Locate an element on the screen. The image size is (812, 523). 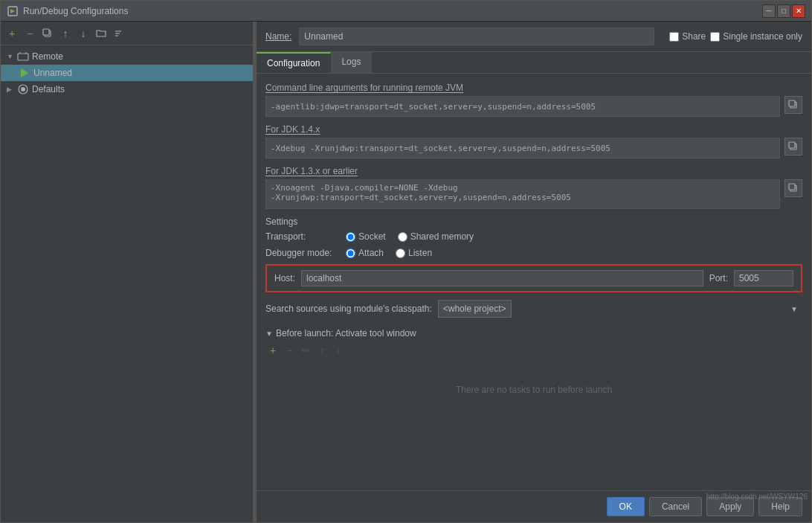
jdk13-row: -Xnoagent -Djava.compiler=NONE -Xdebug -… is located at coordinates (534, 194).